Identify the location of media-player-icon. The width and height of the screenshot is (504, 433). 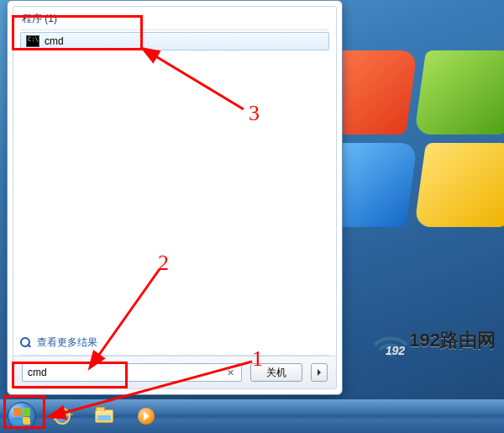
(146, 416).